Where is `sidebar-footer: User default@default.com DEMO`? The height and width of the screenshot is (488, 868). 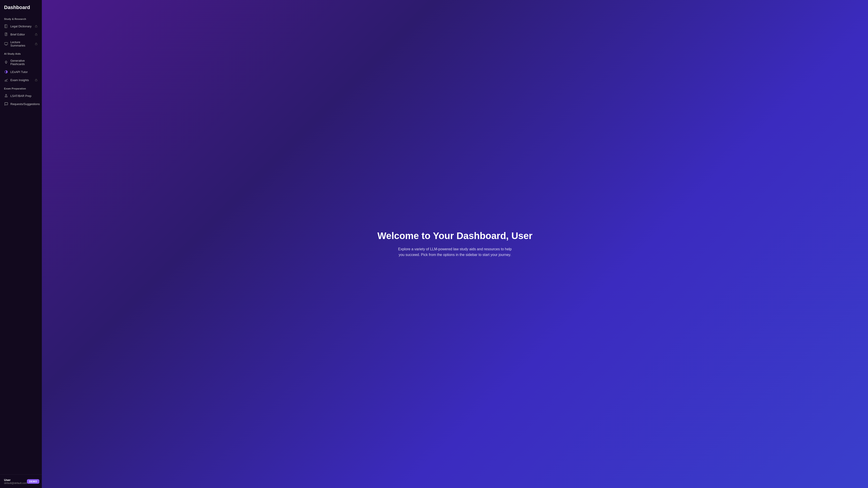 sidebar-footer: User default@default.com DEMO is located at coordinates (21, 481).